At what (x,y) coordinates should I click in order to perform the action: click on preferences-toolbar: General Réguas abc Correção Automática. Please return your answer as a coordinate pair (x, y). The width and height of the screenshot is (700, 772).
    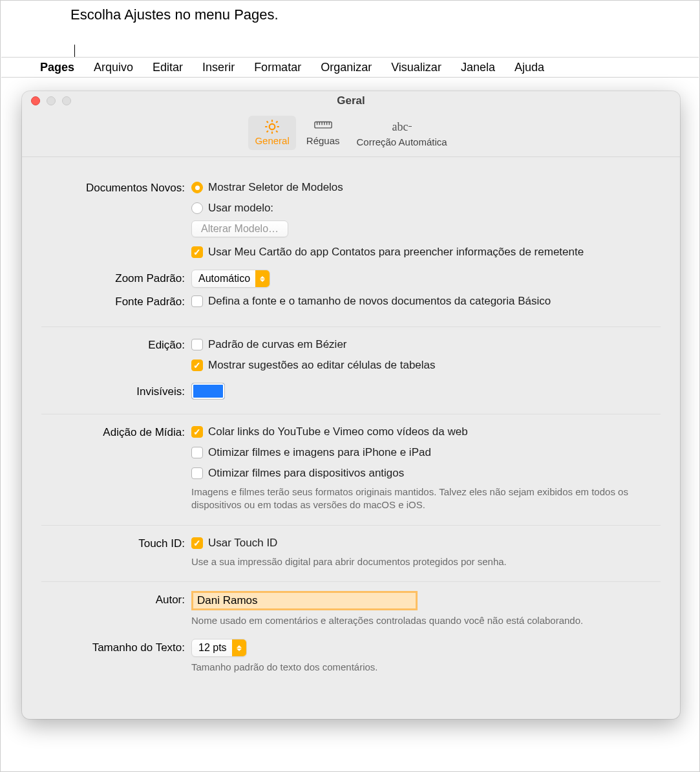
    Looking at the image, I should click on (351, 134).